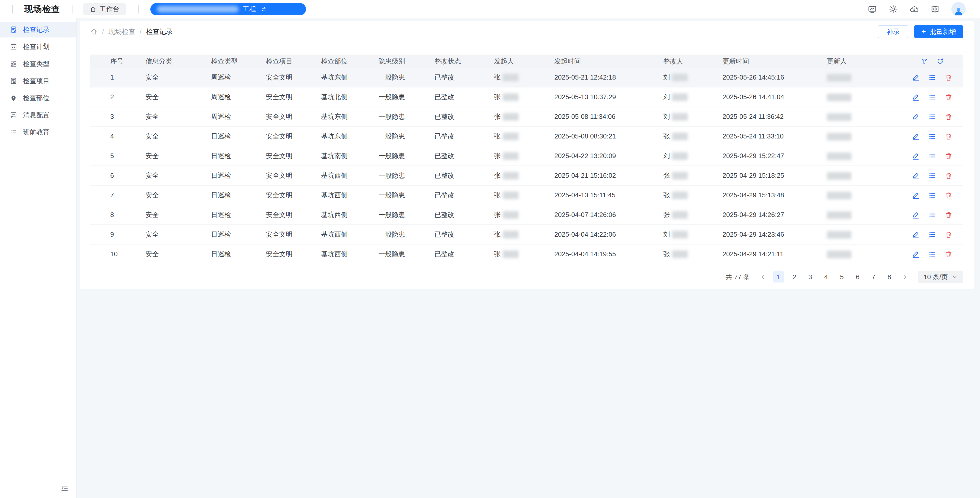 The image size is (980, 498). I want to click on cell-check-type: 日巡检, so click(239, 195).